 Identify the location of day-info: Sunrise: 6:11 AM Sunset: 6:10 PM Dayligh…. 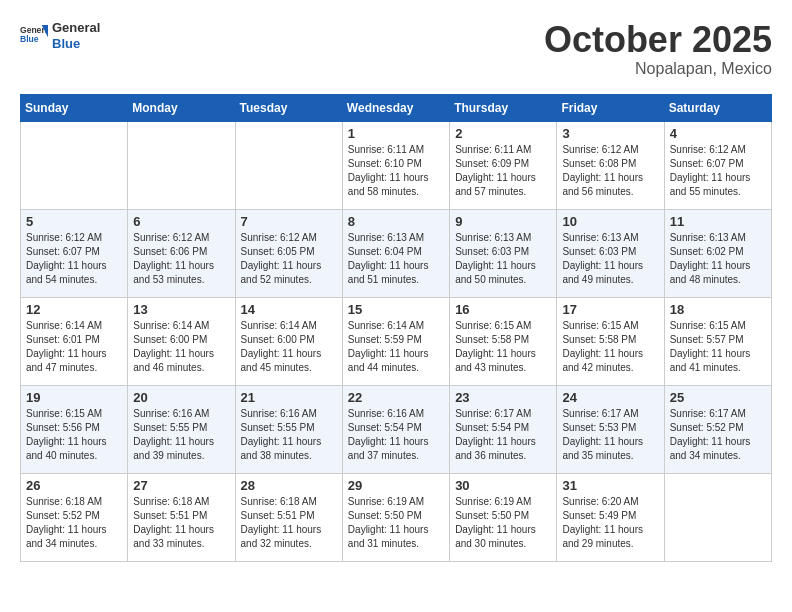
(396, 171).